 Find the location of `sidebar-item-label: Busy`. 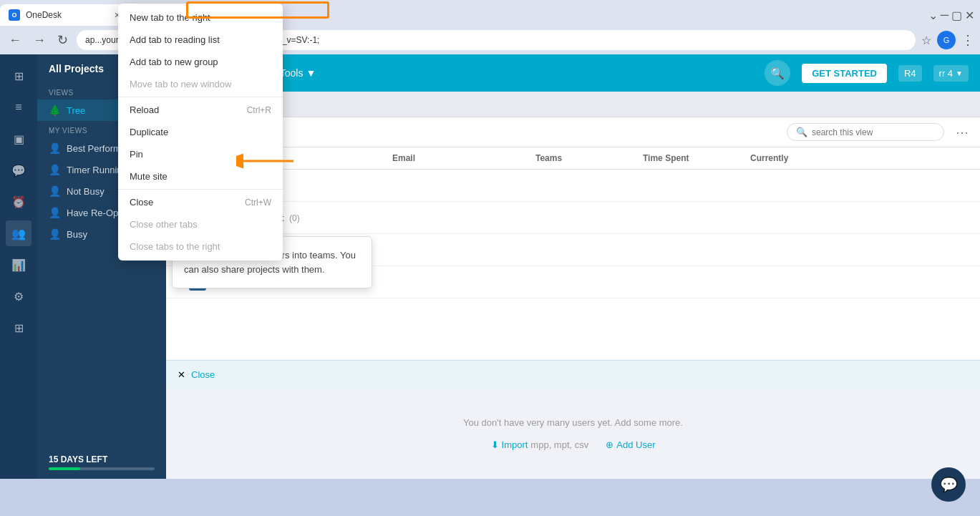

sidebar-item-label: Busy is located at coordinates (77, 235).